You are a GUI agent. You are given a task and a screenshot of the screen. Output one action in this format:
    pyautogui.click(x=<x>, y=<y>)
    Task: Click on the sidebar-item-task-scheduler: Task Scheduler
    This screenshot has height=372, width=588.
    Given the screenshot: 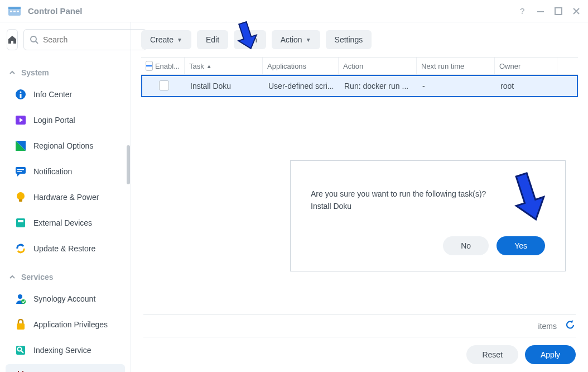 What is the action you would take?
    pyautogui.click(x=65, y=368)
    